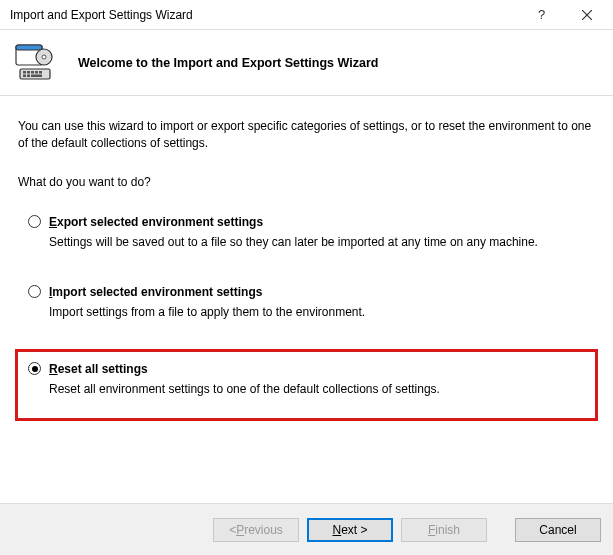 The image size is (613, 555). I want to click on option-label-0: Export selected environment settings, so click(156, 222).